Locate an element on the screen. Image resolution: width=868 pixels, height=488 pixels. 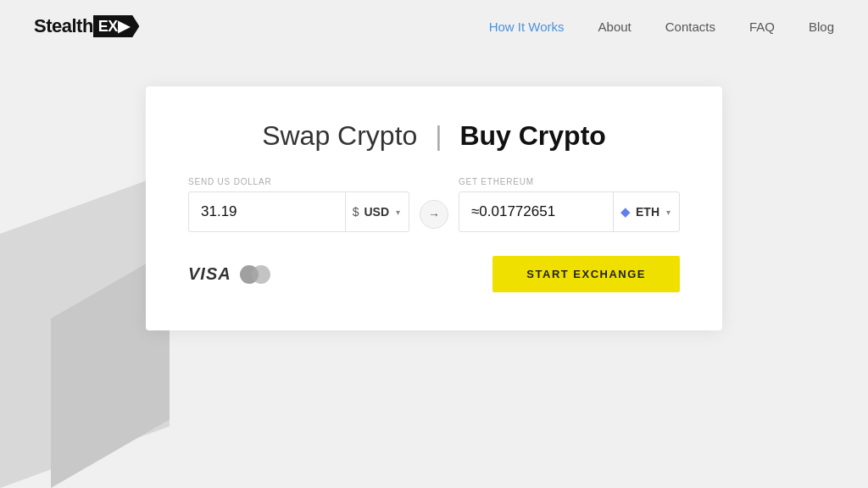
receive-field-group: GET ETHEREUM ◆ ETH ▾ is located at coordinates (570, 205).